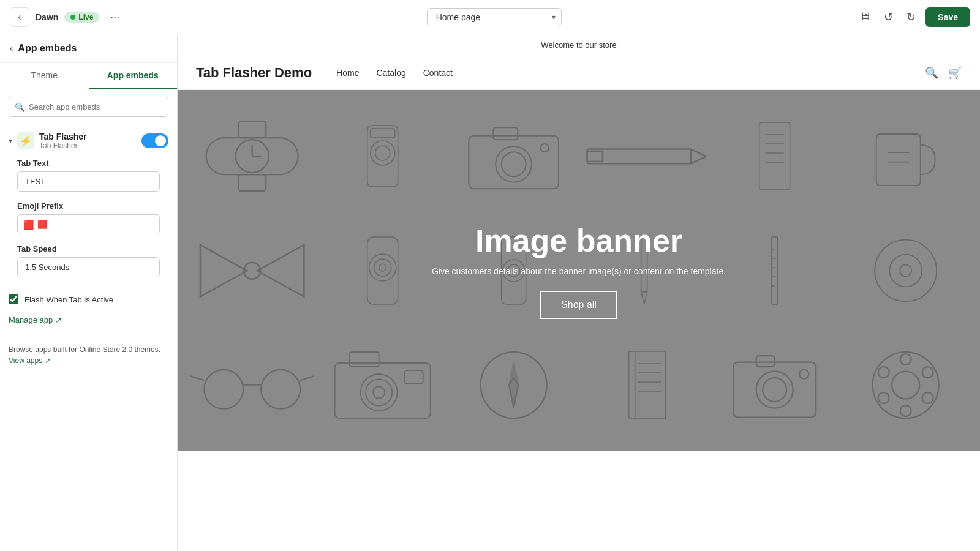 This screenshot has width=980, height=551. Describe the element at coordinates (932, 73) in the screenshot. I see `search-nav-icon: 🔍` at that location.